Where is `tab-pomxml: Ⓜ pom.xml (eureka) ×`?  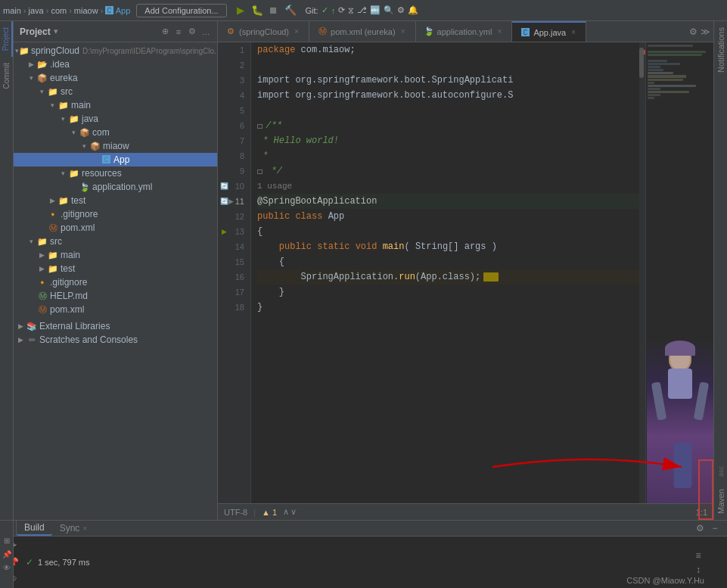 tab-pomxml: Ⓜ pom.xml (eureka) × is located at coordinates (363, 32).